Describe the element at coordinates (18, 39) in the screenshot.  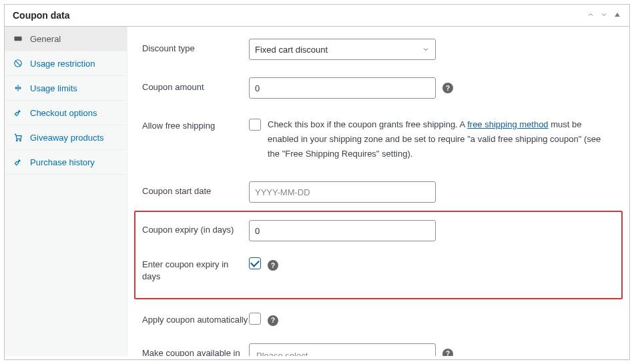
I see `ticket-icon` at that location.